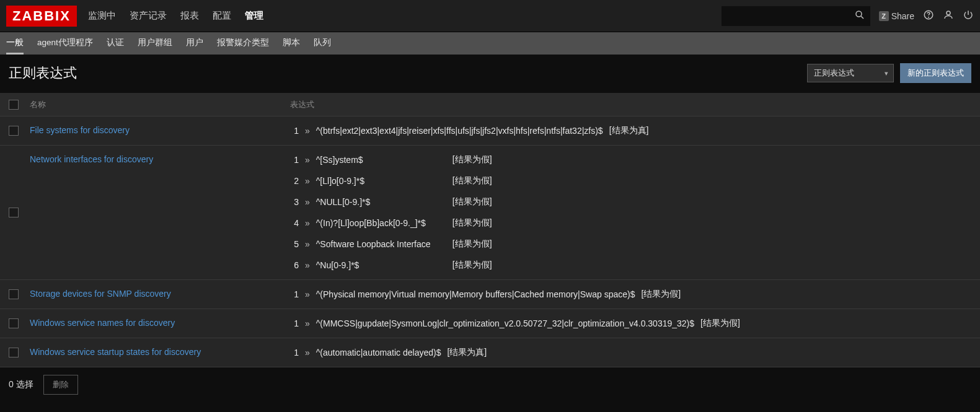 The image size is (980, 412). I want to click on delete-button: 删除, so click(61, 385).